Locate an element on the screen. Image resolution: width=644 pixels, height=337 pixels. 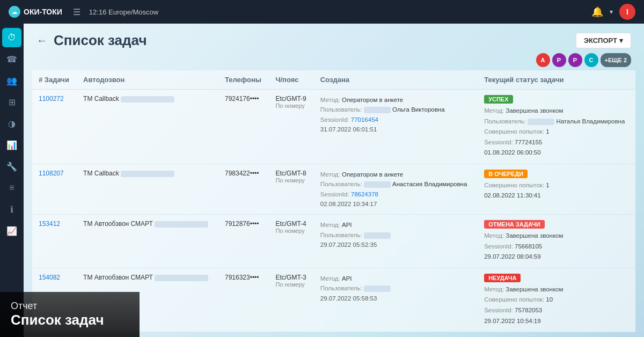
page-header: ← Список задач ЭКСПОРТ ▾ is located at coordinates (334, 39).